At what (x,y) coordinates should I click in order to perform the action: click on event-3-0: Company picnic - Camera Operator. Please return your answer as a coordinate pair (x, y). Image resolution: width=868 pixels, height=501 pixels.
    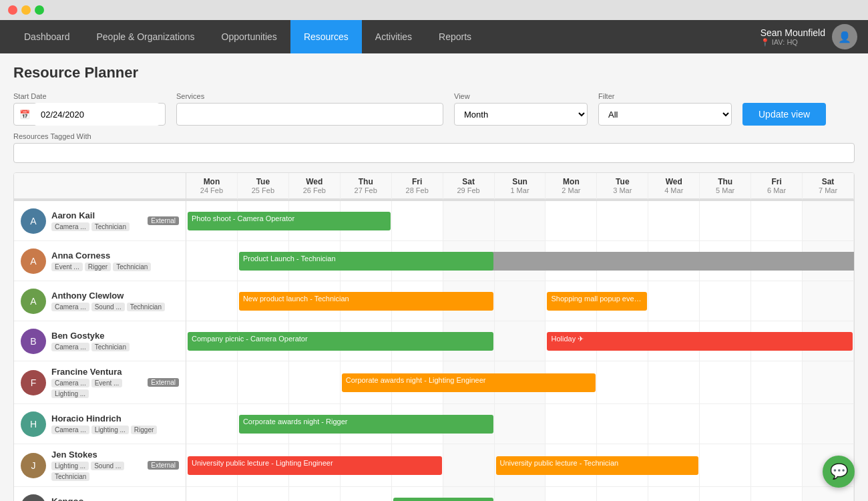
    Looking at the image, I should click on (341, 341).